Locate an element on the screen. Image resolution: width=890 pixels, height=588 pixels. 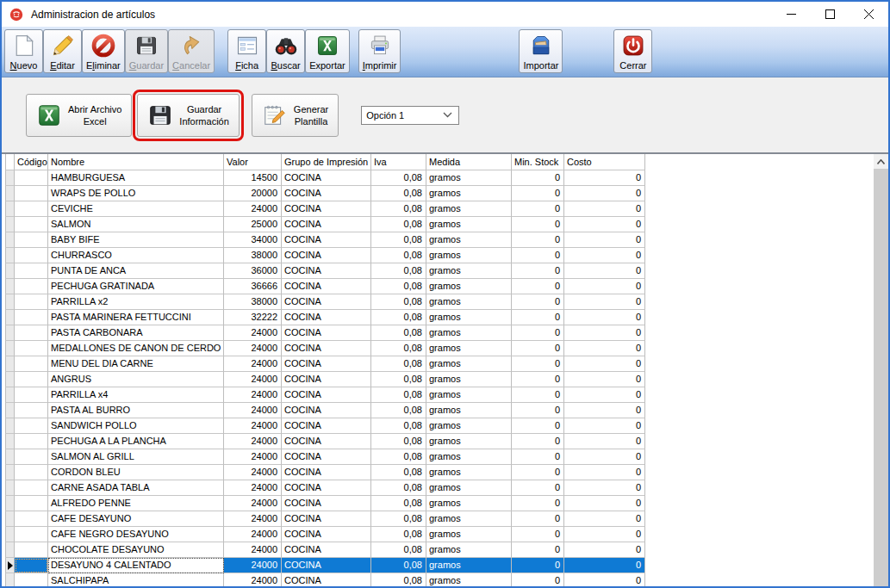
column-header-grupo: Grupo de Impresión is located at coordinates (327, 162).